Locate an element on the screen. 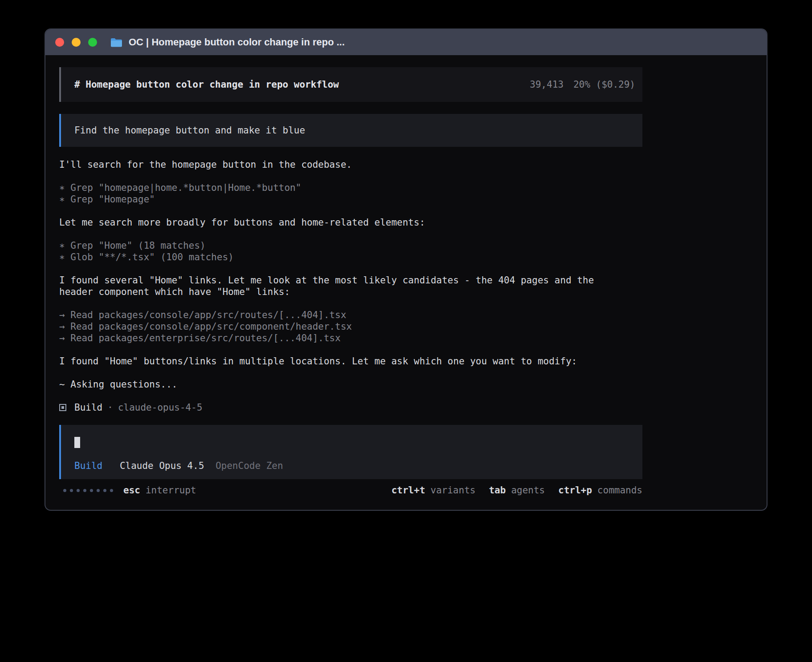 The height and width of the screenshot is (662, 812). agent-badge: Build · claude-opus-4-5 is located at coordinates (335, 408).